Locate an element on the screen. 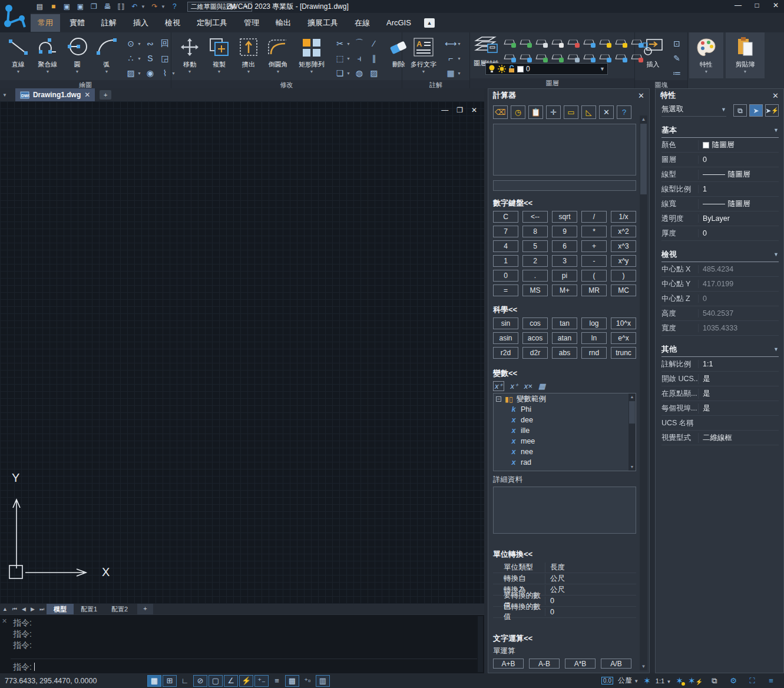  layer-change-icon is located at coordinates (605, 57).